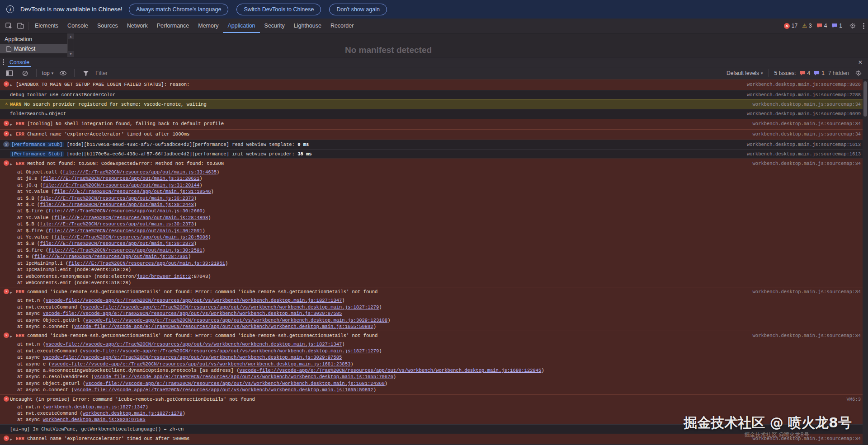  I want to click on scroll-up-icon: ▲, so click(71, 36).